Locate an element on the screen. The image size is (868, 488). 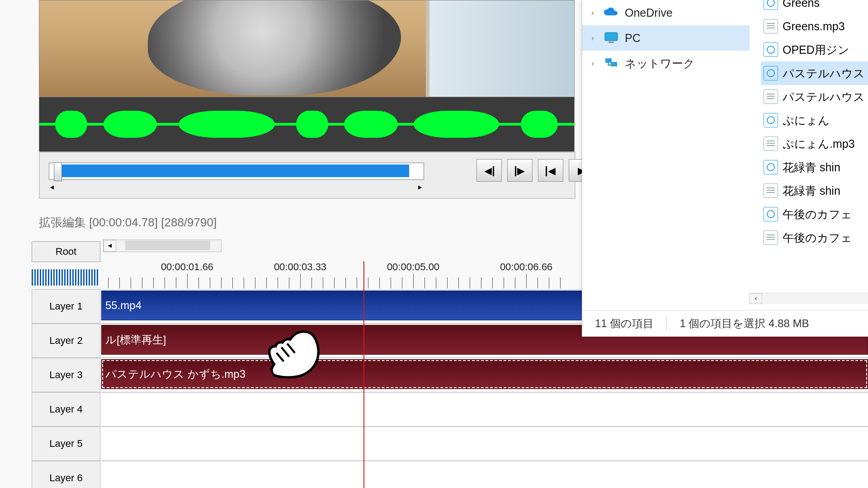
root-button: Root is located at coordinates (66, 252).